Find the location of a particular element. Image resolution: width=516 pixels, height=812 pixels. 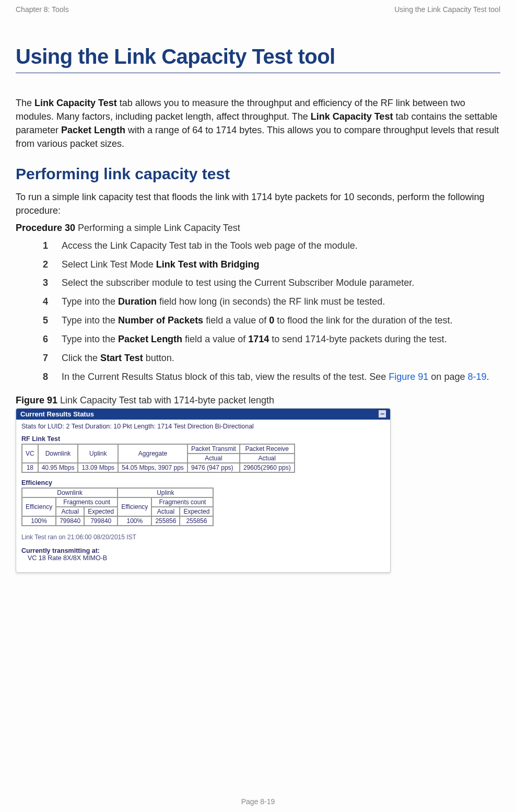

lead-paragraph: To run a simple link capacity test that … is located at coordinates (258, 204).